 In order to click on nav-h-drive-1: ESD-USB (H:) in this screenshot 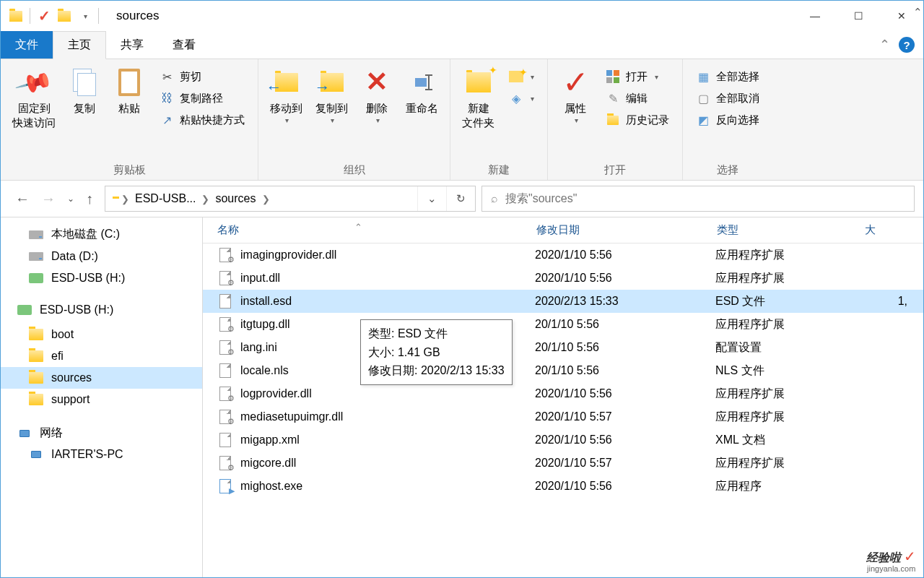, I will do `click(101, 278)`.